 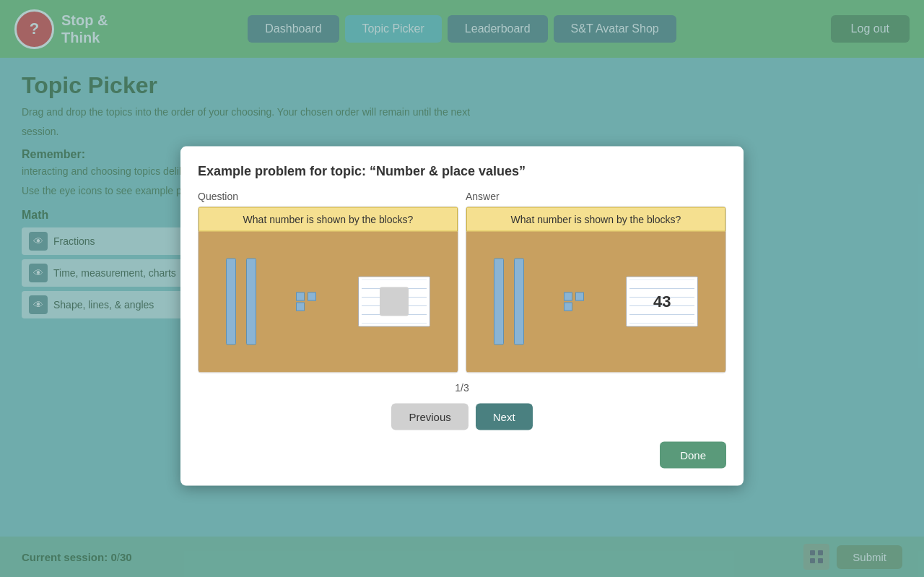 What do you see at coordinates (596, 219) in the screenshot?
I see `answer-bar: What number is shown by the blocks?` at bounding box center [596, 219].